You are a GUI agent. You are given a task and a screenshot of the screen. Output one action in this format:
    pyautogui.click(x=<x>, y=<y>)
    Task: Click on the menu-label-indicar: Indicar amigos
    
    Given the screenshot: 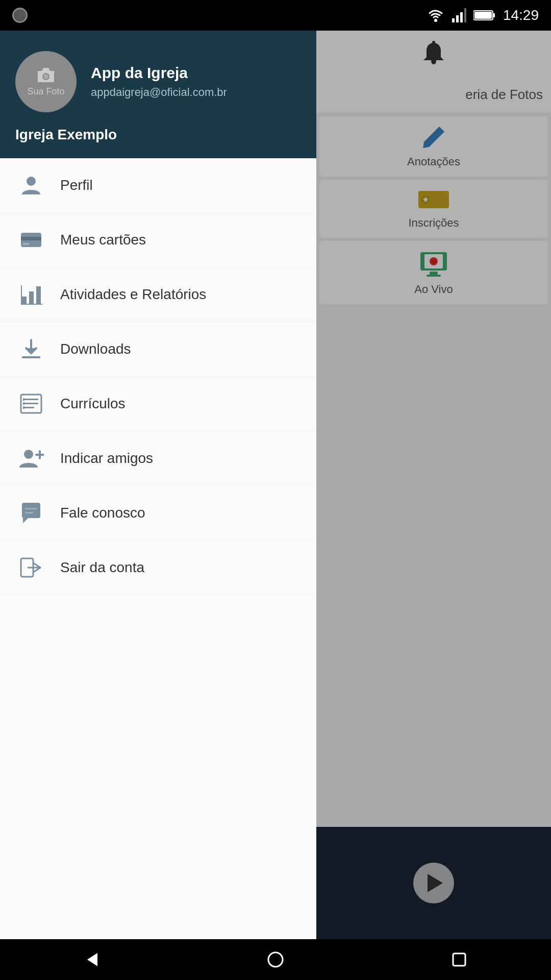 What is the action you would take?
    pyautogui.click(x=107, y=458)
    